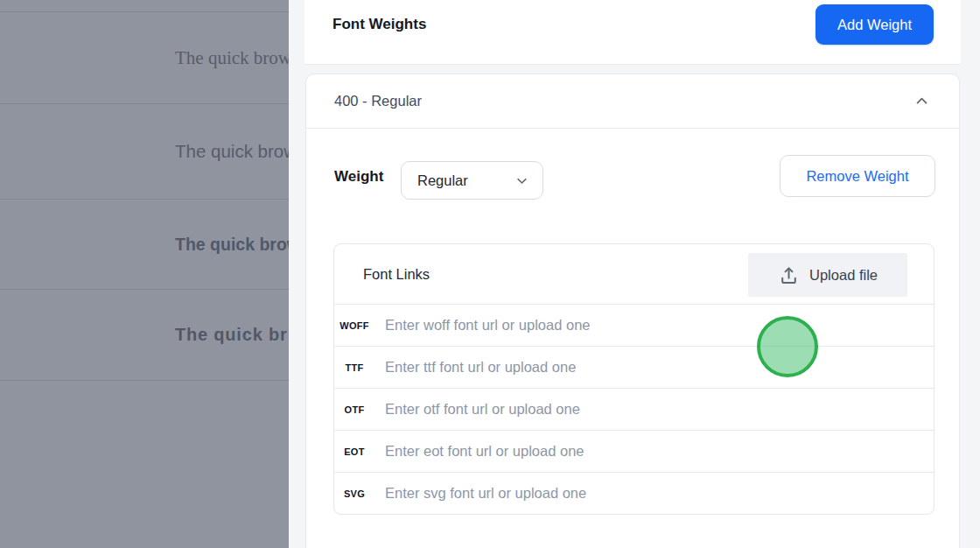  What do you see at coordinates (472, 180) in the screenshot?
I see `weight-select: Regular` at bounding box center [472, 180].